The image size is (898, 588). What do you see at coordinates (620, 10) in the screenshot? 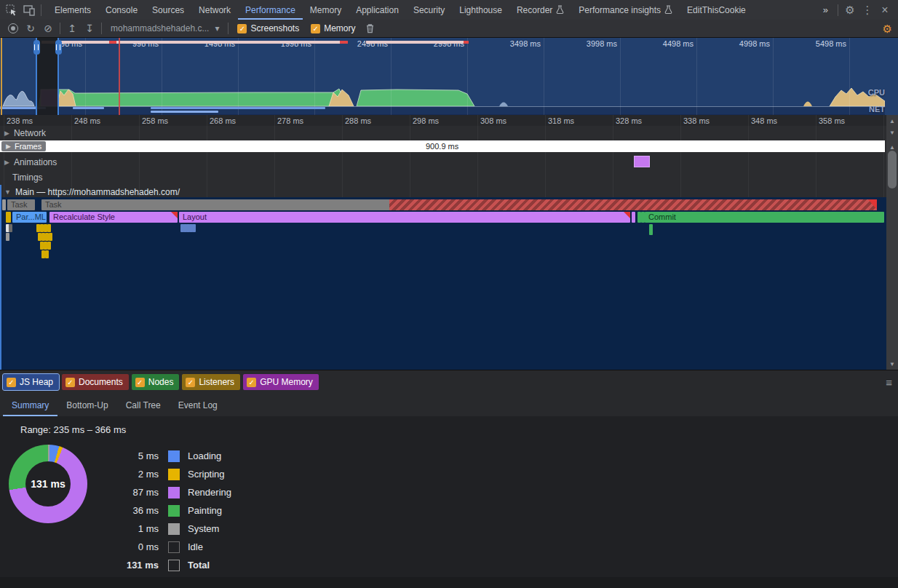
I see `tab-label: Performance insights` at bounding box center [620, 10].